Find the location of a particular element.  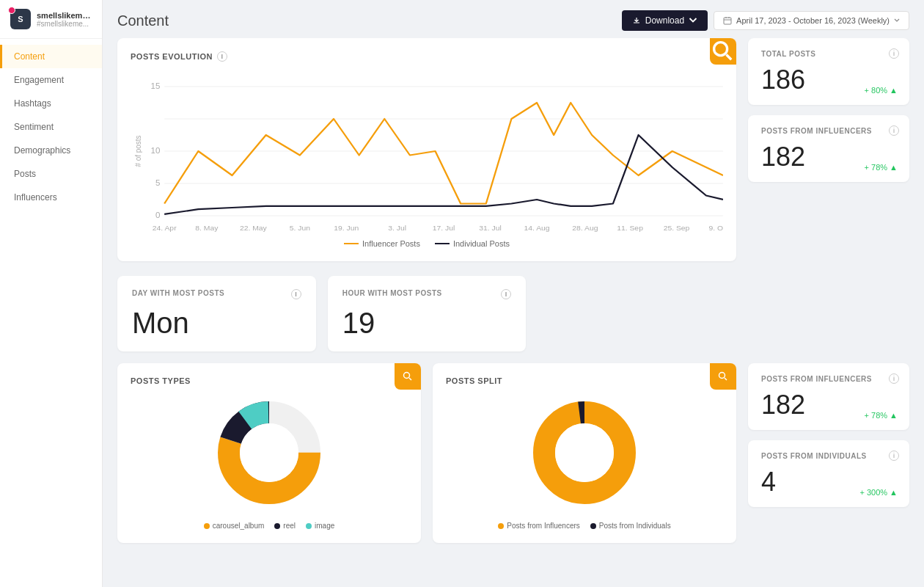

legend-individuals-split: Posts from Individuals is located at coordinates (631, 525).